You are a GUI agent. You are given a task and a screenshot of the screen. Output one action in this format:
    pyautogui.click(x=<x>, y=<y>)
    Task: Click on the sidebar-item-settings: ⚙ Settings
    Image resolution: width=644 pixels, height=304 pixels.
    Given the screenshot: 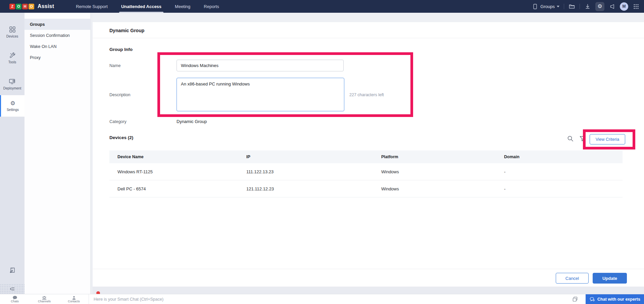 What is the action you would take?
    pyautogui.click(x=12, y=106)
    